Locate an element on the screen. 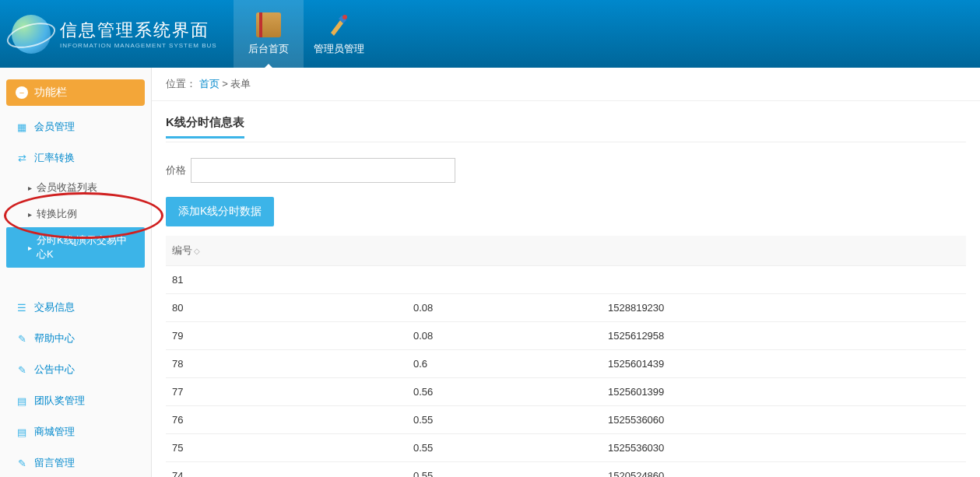 Image resolution: width=980 pixels, height=477 pixels. cell-time: 1525536030 is located at coordinates (784, 448).